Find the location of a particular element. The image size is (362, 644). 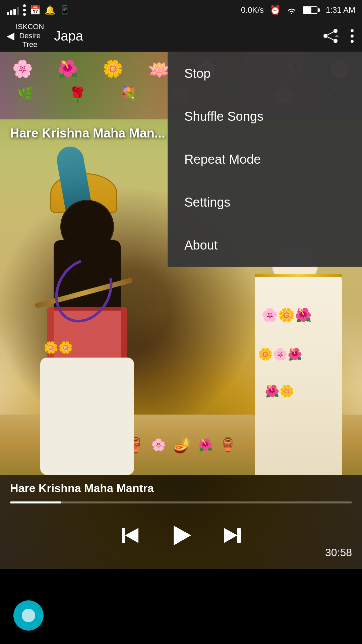

menu-item-about: About is located at coordinates (265, 246).